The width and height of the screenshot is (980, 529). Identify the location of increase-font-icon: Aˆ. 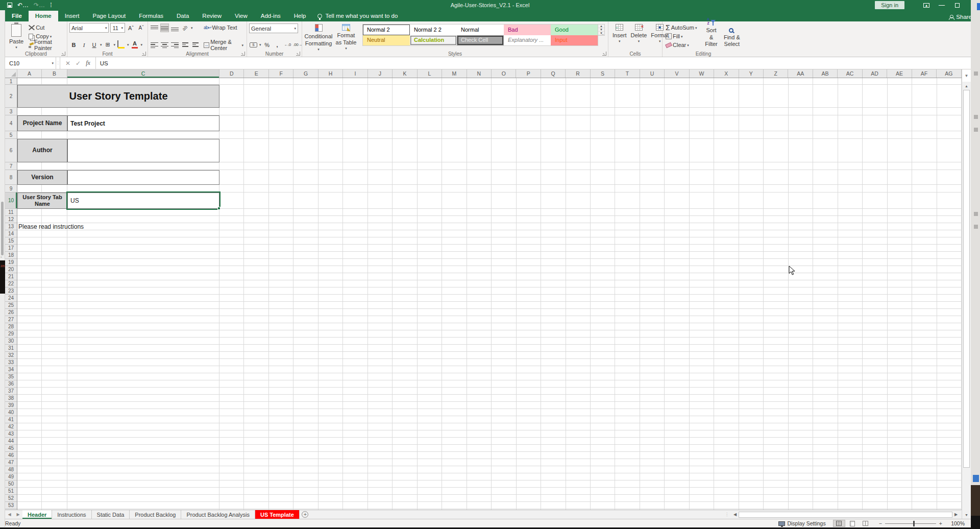
(131, 28).